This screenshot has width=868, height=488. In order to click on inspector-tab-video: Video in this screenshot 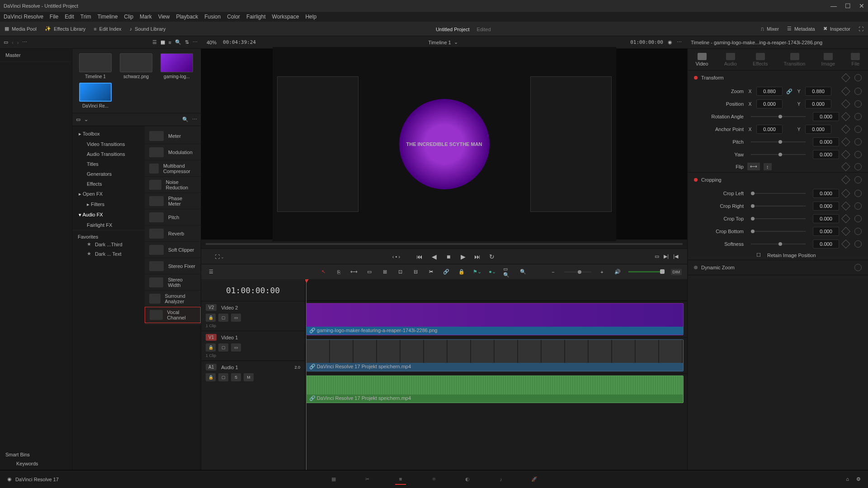, I will do `click(702, 60)`.